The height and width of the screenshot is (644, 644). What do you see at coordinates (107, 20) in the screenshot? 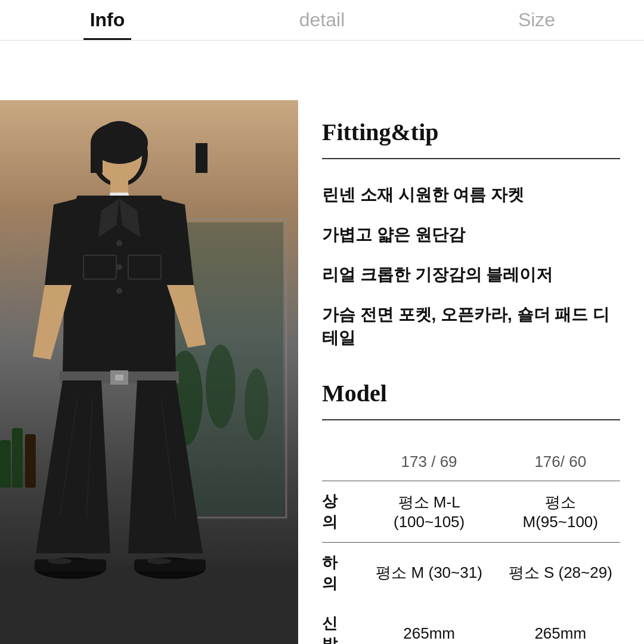
I see `tab-info: Info` at bounding box center [107, 20].